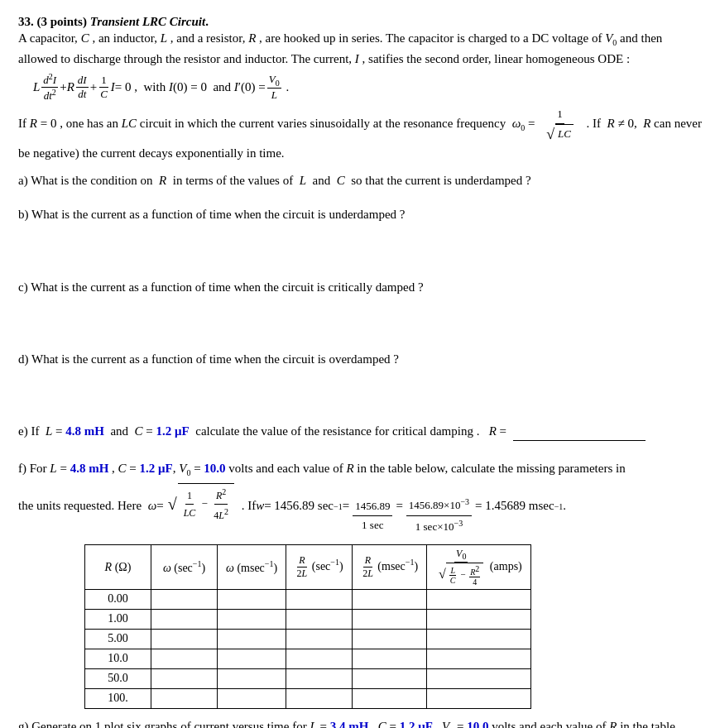 The width and height of the screenshot is (720, 728). Describe the element at coordinates (308, 599) in the screenshot. I see `table-row: 0.00` at that location.